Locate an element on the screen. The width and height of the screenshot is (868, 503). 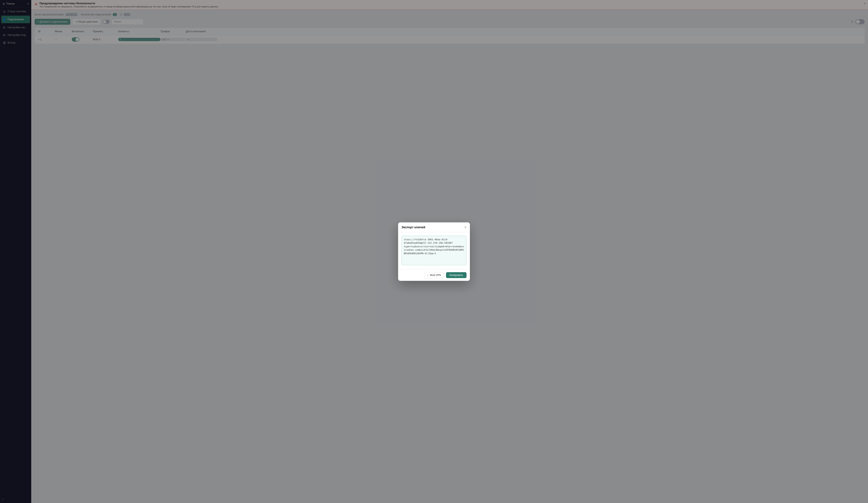
modal-header: Экспорт ключей × is located at coordinates (434, 227).